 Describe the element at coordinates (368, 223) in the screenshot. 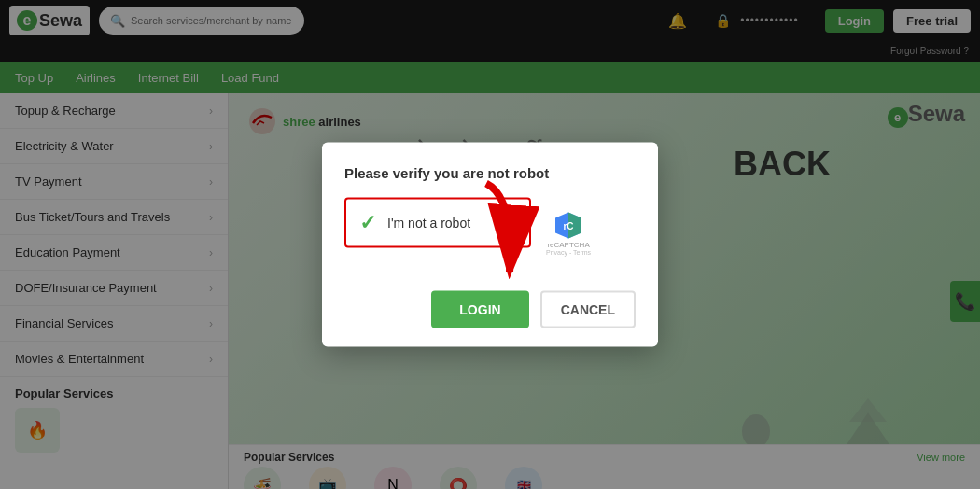

I see `captcha-checkmark: ✓` at that location.